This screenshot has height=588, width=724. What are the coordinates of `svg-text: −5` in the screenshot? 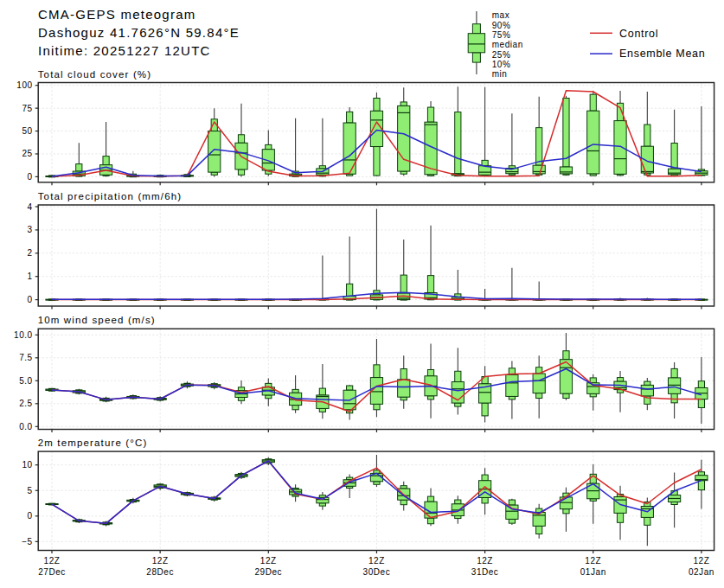 It's located at (28, 541).